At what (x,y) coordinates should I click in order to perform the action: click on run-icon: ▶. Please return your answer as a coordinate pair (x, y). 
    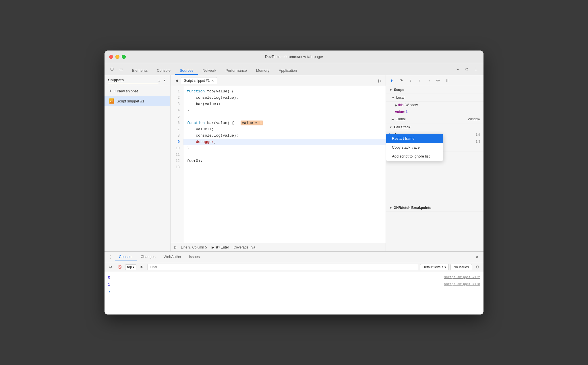
    Looking at the image, I should click on (213, 247).